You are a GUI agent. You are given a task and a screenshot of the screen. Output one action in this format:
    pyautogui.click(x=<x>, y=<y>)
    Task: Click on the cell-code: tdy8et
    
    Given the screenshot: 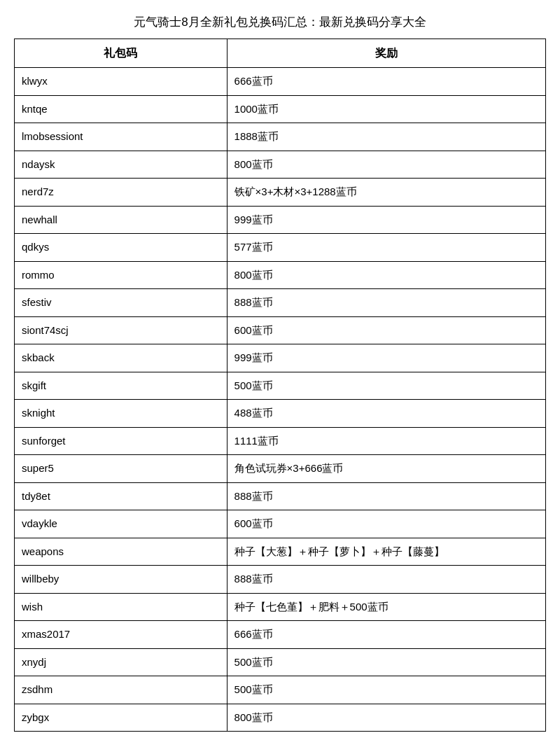 What is the action you would take?
    pyautogui.click(x=121, y=496)
    